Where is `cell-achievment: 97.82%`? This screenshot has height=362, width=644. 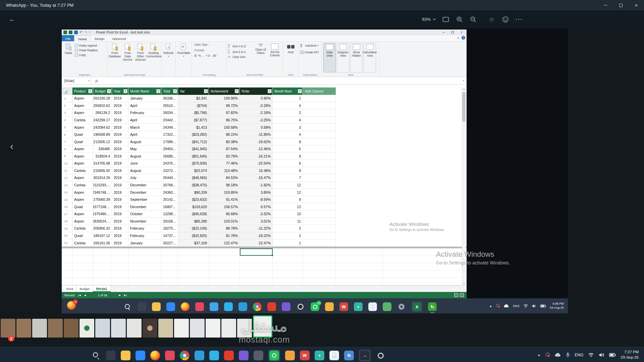
cell-achievment: 97.82% is located at coordinates (224, 113).